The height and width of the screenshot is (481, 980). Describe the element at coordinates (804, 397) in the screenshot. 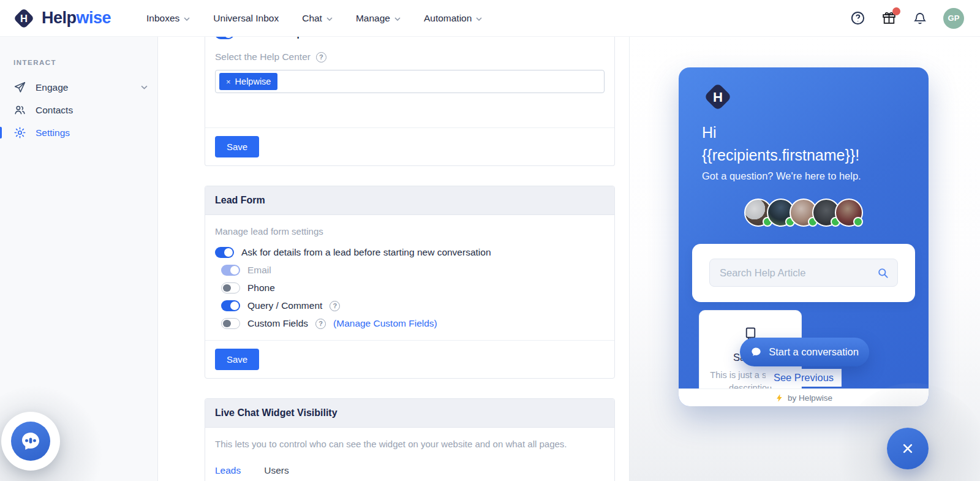

I see `widget-branding-footer: by Helpwise` at that location.